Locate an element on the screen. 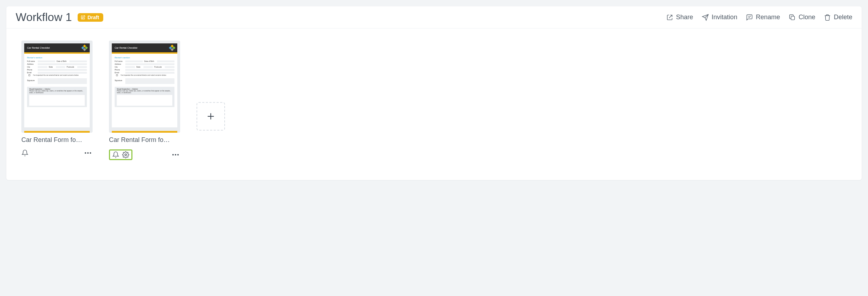 The width and height of the screenshot is (868, 296). share-icon is located at coordinates (670, 17).